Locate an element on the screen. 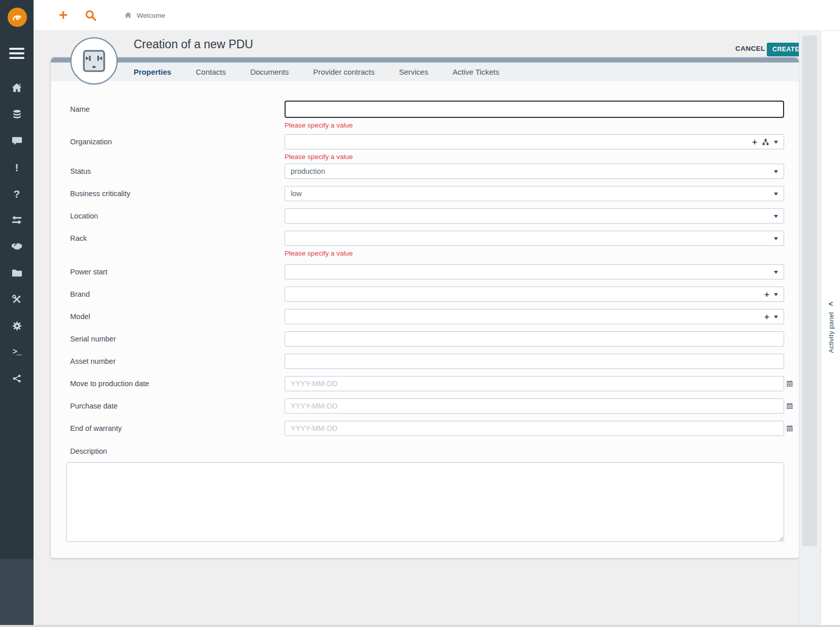 Image resolution: width=840 pixels, height=627 pixels. sidebar-bottom-section is located at coordinates (17, 592).